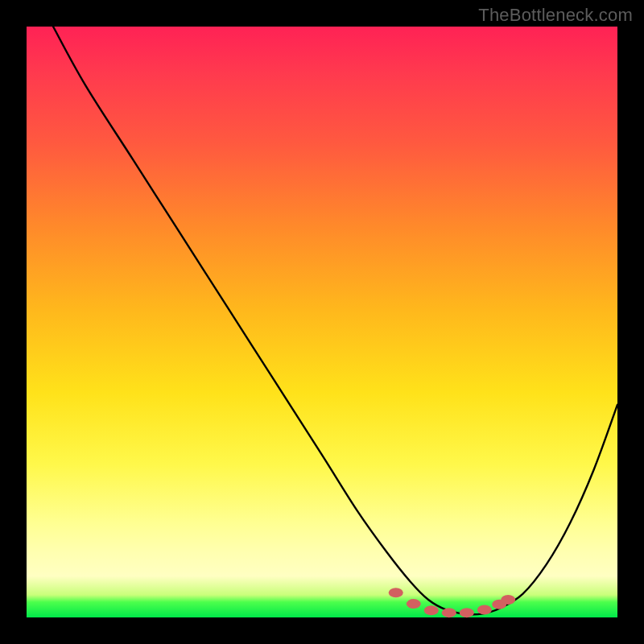 This screenshot has width=644, height=644. I want to click on watermark-text: TheBottleneck.com, so click(555, 15).